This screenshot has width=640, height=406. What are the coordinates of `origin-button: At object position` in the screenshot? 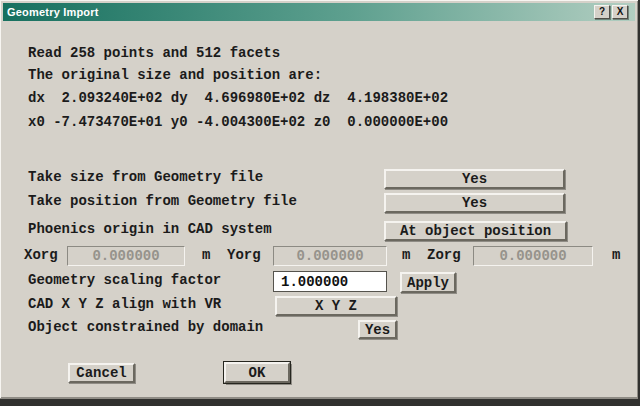 It's located at (476, 231).